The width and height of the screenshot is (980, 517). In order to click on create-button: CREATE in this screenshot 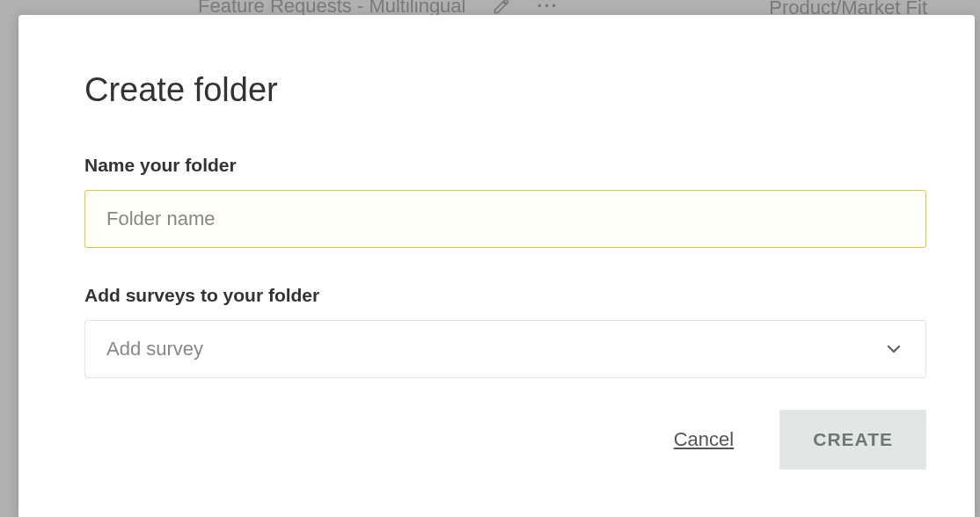, I will do `click(853, 440)`.